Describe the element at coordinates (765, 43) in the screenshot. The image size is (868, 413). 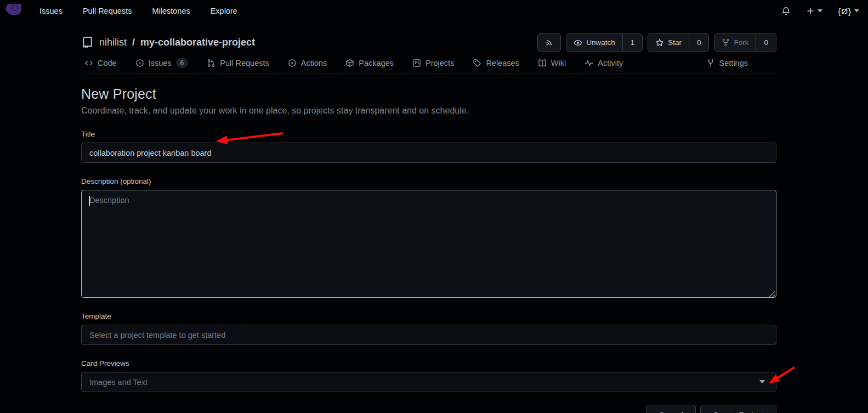
I see `fork-count: 0` at that location.